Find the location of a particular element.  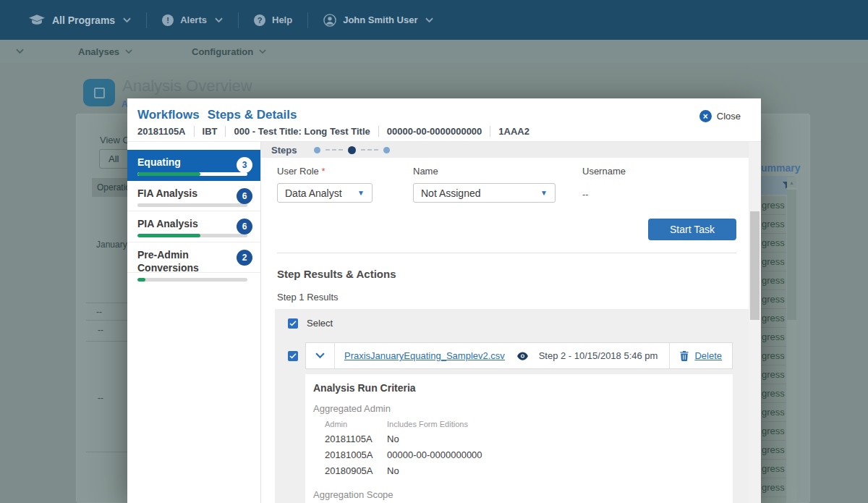

result-timestamp: Step 2 - 10/15/2018 5:46 pm is located at coordinates (599, 356).